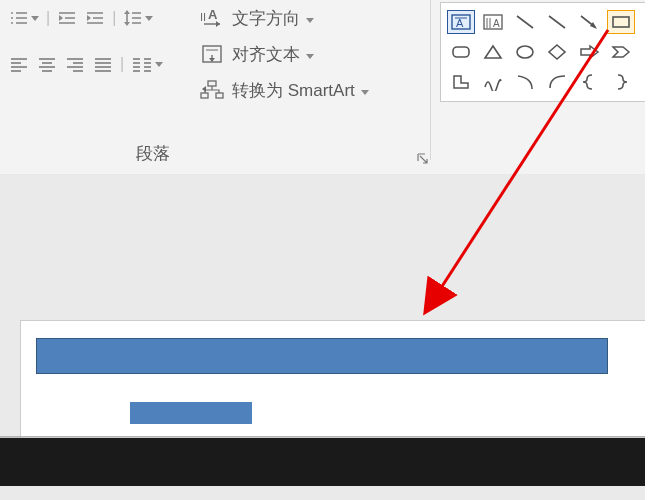 This screenshot has width=650, height=500. What do you see at coordinates (313, 18) in the screenshot?
I see `text-direction-button: IIA 文字方向` at bounding box center [313, 18].